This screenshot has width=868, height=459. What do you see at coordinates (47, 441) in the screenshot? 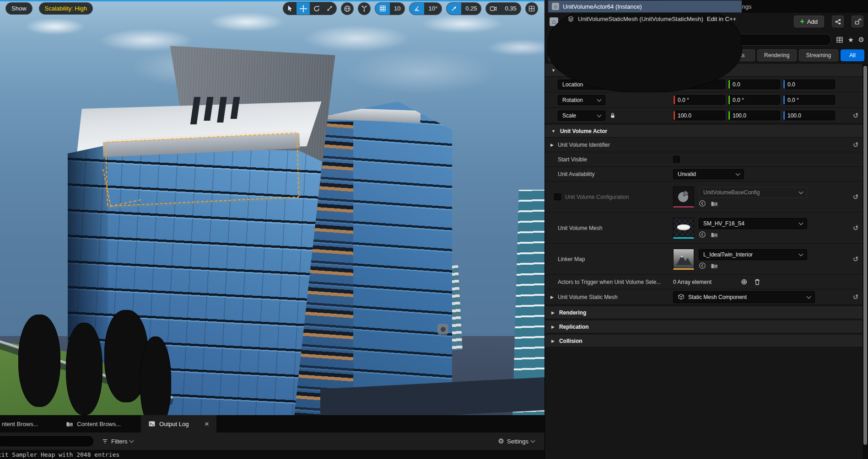
I see `log-search-input` at bounding box center [47, 441].